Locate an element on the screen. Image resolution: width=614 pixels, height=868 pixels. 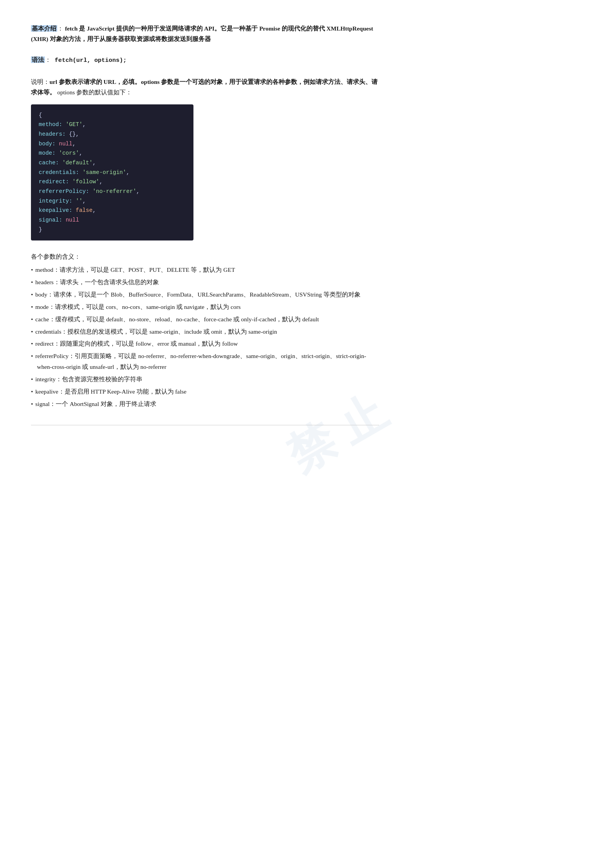
divider is located at coordinates (205, 425).